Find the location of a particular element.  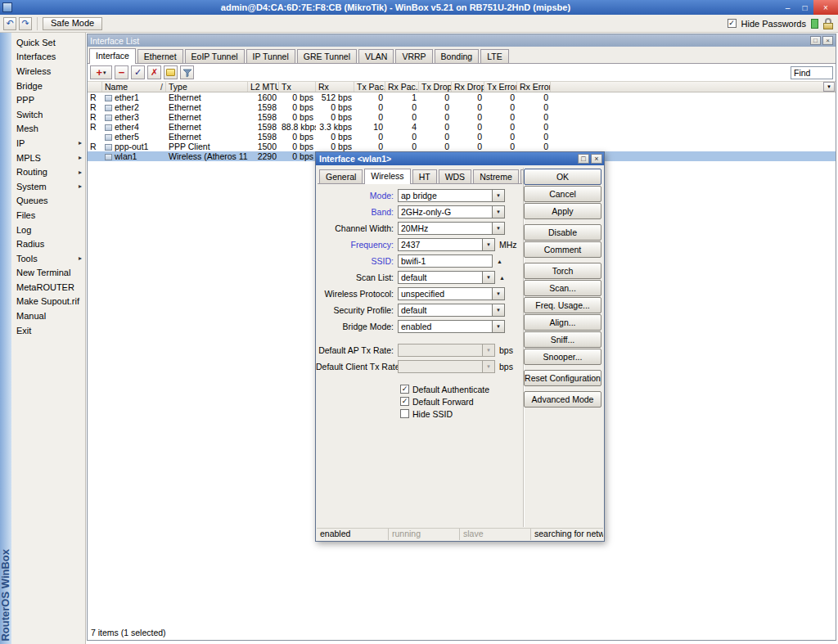

sidebar-item-quick-set: Quick Set is located at coordinates (48, 43).